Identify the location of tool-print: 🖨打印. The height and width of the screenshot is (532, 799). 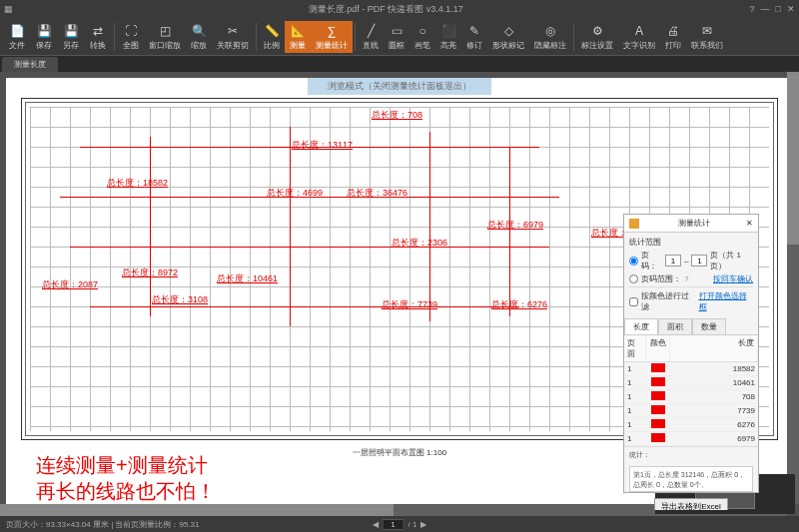
(673, 37).